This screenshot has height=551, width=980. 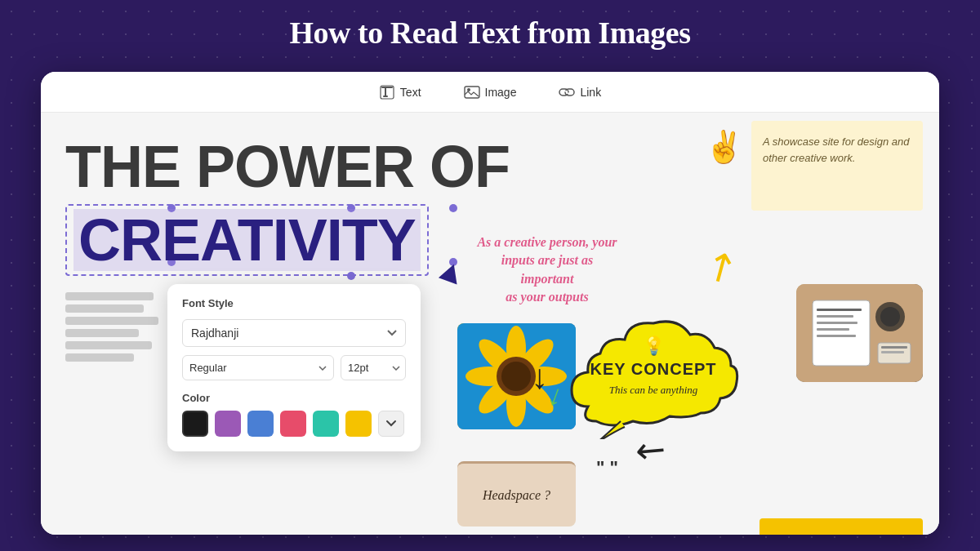 What do you see at coordinates (653, 370) in the screenshot?
I see `cloud-text-wrapper: 💡 KEY CONCEPT This can be anything` at bounding box center [653, 370].